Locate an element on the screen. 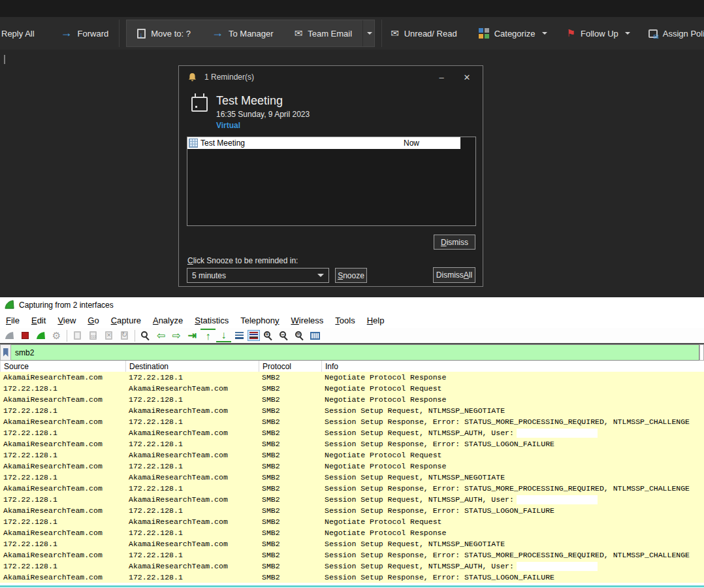 This screenshot has height=588, width=704. go-to-bottom-icon is located at coordinates (223, 336).